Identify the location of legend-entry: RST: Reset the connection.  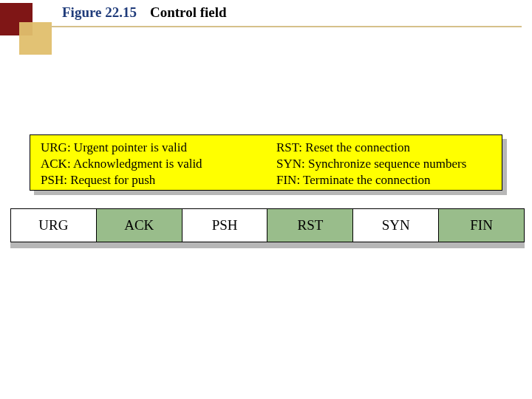
(384, 148).